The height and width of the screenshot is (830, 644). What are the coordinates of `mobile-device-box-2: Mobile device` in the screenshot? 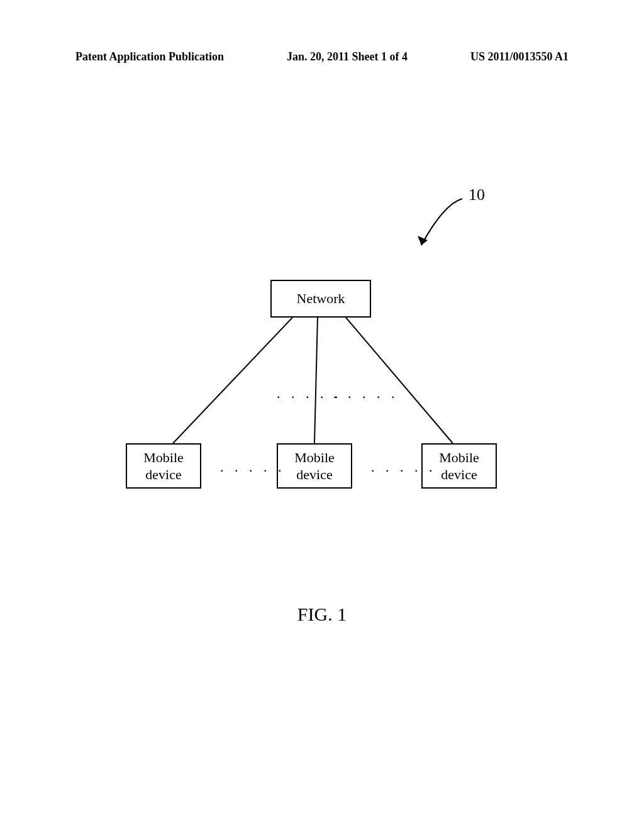 It's located at (314, 466).